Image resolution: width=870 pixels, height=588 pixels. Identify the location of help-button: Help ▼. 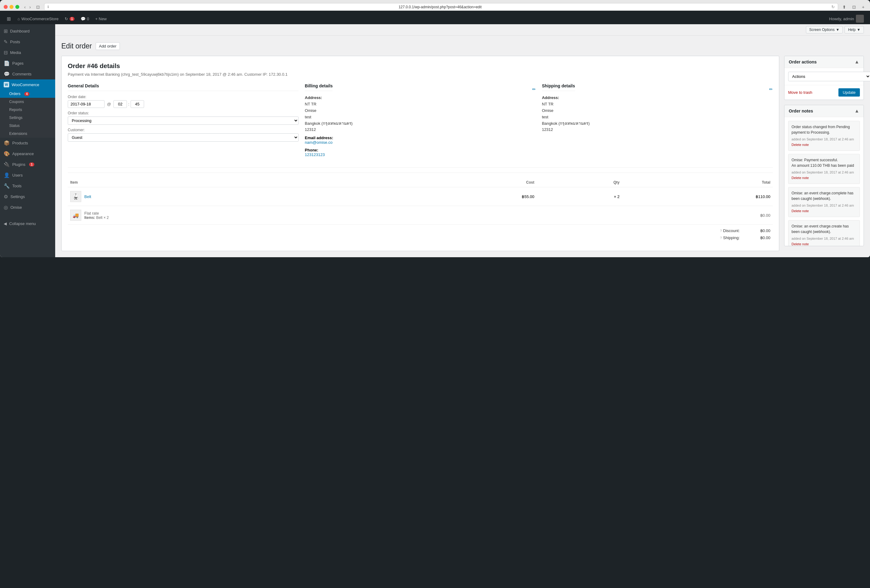
(854, 30).